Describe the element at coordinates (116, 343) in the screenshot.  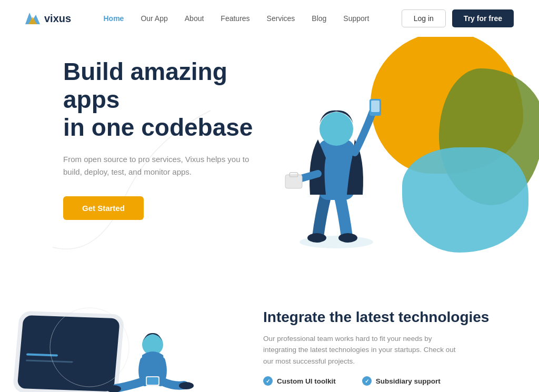
I see `phone-illustration` at that location.